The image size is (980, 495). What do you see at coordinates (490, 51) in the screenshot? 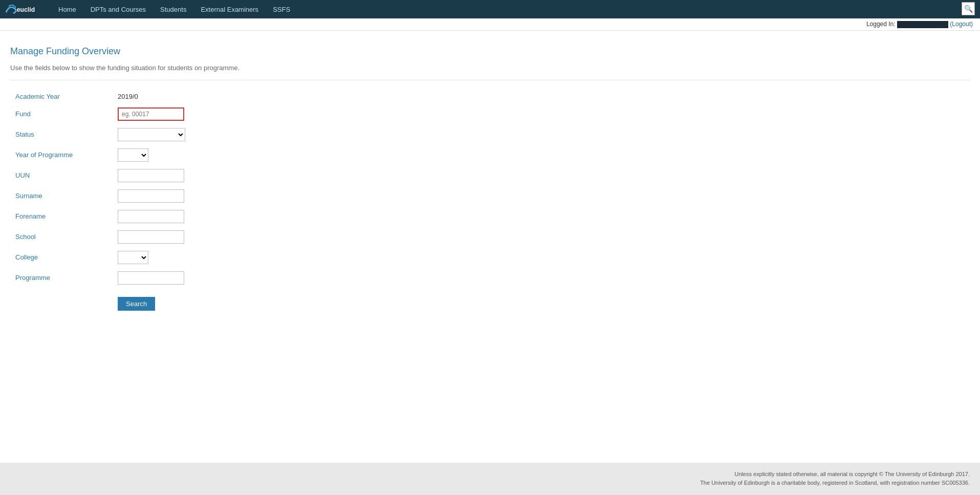
I see `page-title: Manage Funding Overview` at bounding box center [490, 51].